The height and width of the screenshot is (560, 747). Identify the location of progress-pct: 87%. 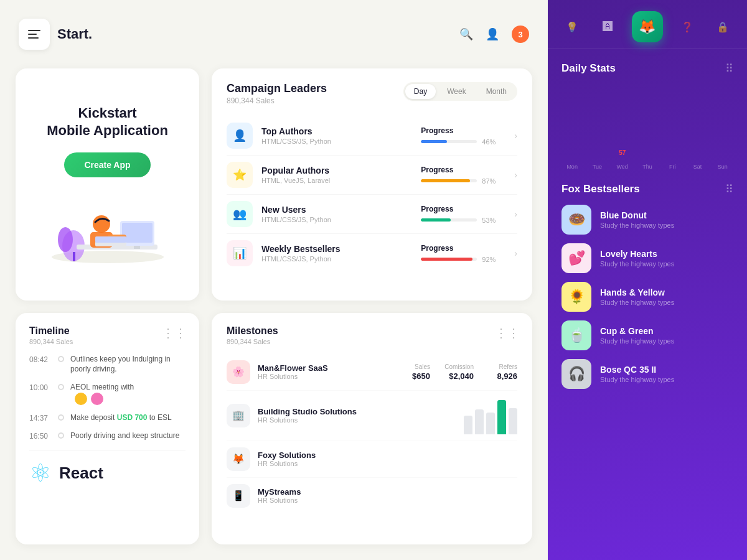
(489, 181).